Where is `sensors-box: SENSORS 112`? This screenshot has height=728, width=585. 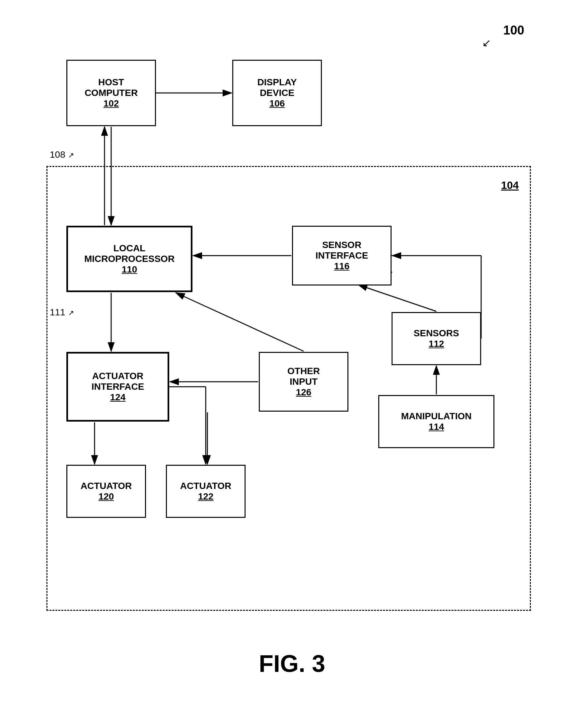
sensors-box: SENSORS 112 is located at coordinates (436, 338).